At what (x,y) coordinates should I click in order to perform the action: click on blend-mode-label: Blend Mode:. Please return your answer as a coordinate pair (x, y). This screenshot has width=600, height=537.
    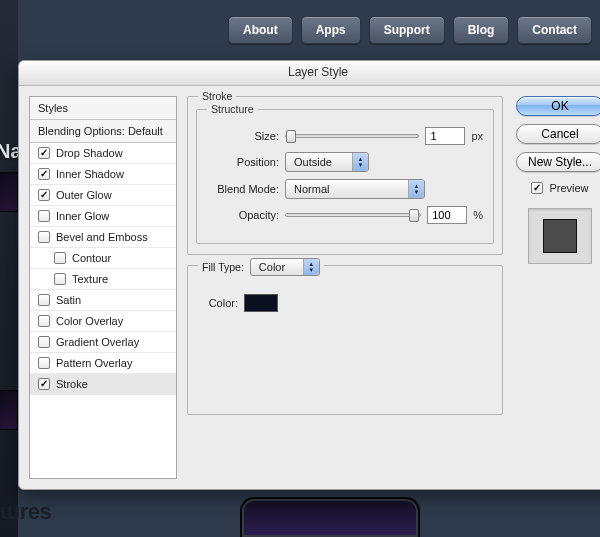
    Looking at the image, I should click on (243, 189).